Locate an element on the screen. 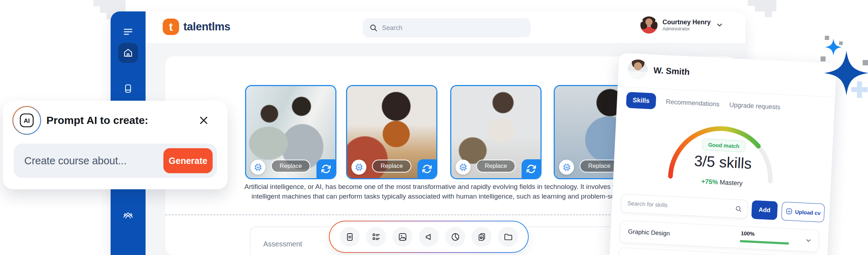 The height and width of the screenshot is (255, 868). courses-book-icon is located at coordinates (128, 89).